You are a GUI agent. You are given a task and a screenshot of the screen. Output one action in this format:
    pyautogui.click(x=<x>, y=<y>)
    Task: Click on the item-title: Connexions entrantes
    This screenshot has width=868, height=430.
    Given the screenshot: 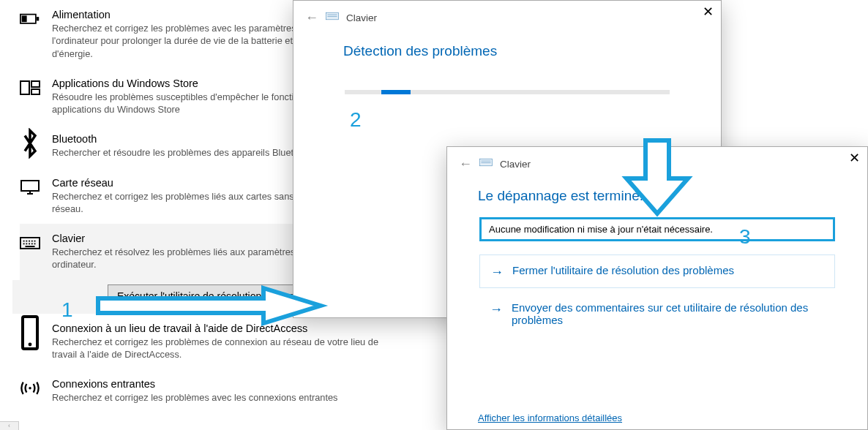 What is the action you would take?
    pyautogui.click(x=195, y=384)
    